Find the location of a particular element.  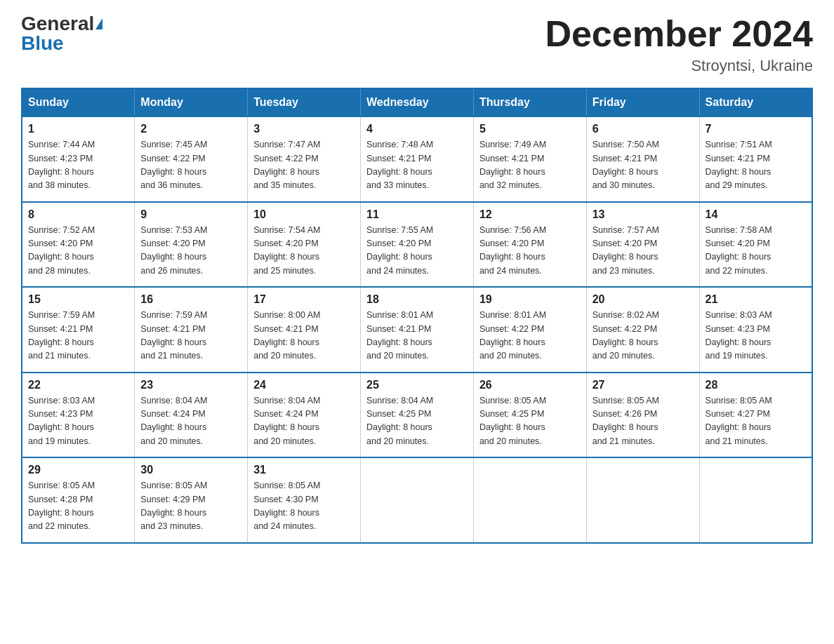

day-number: 16 is located at coordinates (191, 300).